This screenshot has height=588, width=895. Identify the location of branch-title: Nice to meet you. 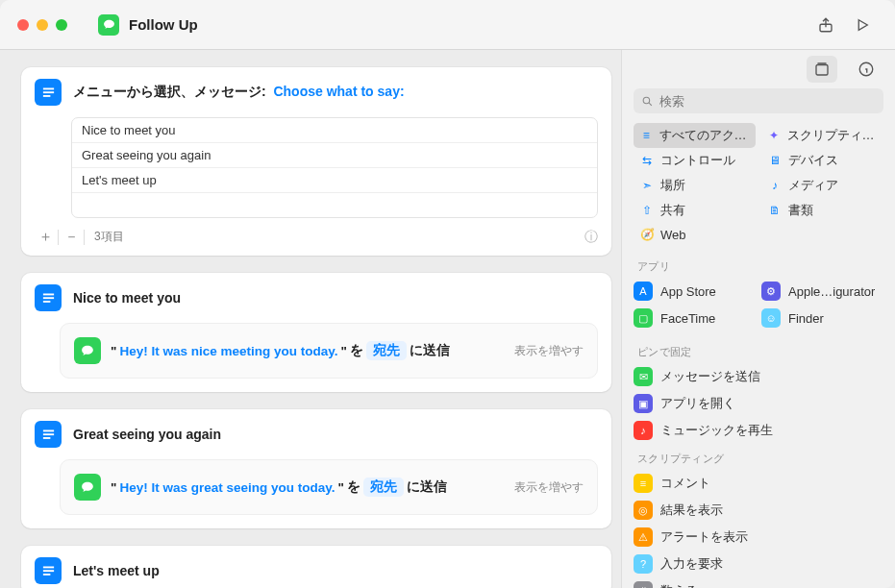
(127, 298).